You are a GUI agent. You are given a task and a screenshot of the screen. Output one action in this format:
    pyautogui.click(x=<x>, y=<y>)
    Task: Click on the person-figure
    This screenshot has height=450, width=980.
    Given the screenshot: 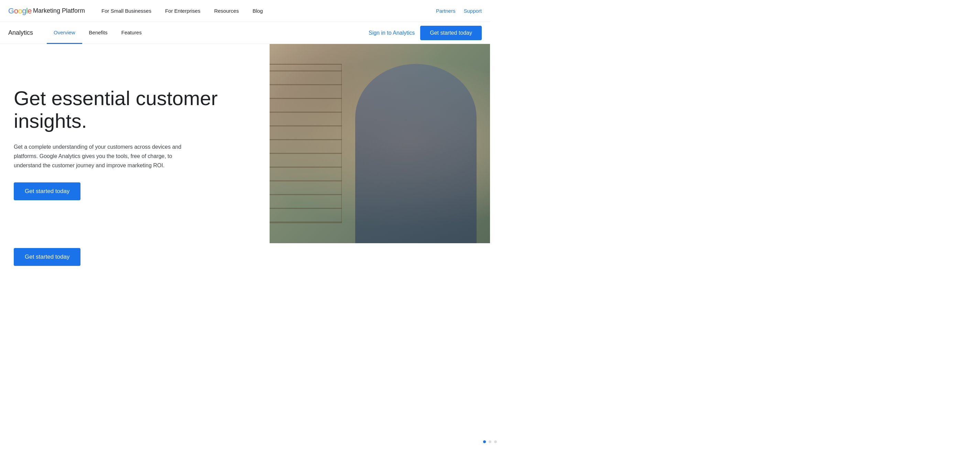 What is the action you would take?
    pyautogui.click(x=416, y=154)
    